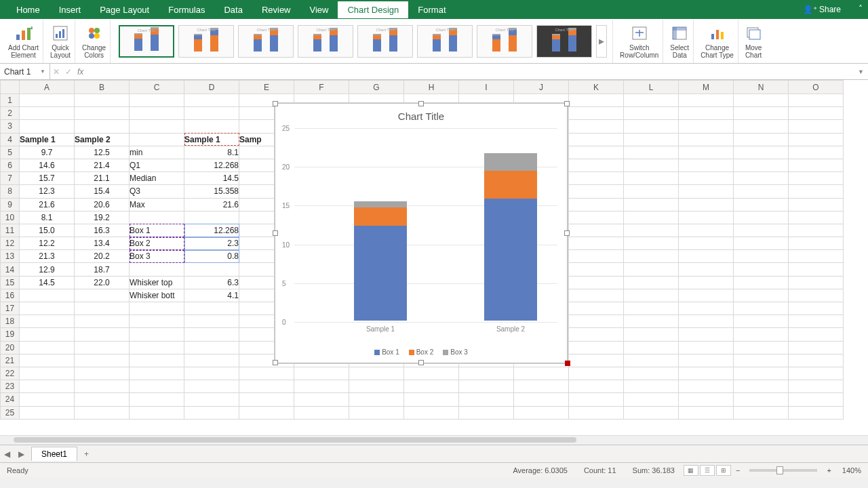 The width and height of the screenshot is (868, 488). I want to click on cell: Sample 2, so click(102, 140).